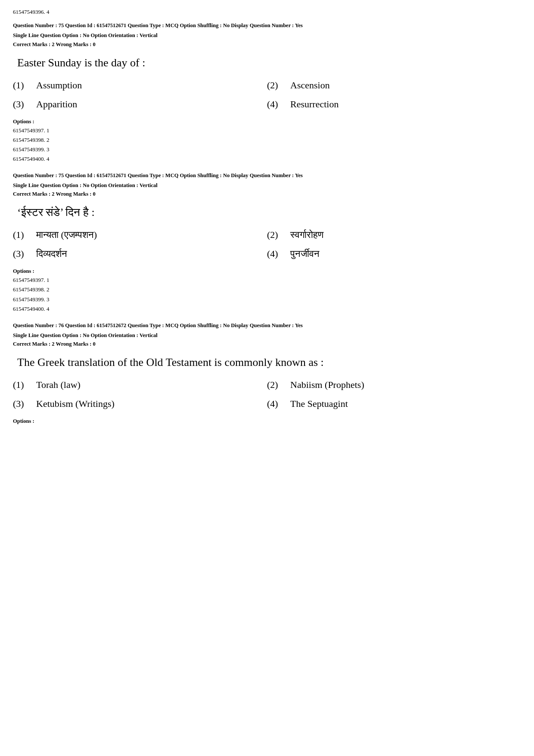 The image size is (534, 756). Describe the element at coordinates (66, 235) in the screenshot. I see `option-label-1-0: मान्यता (एजम्पशन)` at that location.